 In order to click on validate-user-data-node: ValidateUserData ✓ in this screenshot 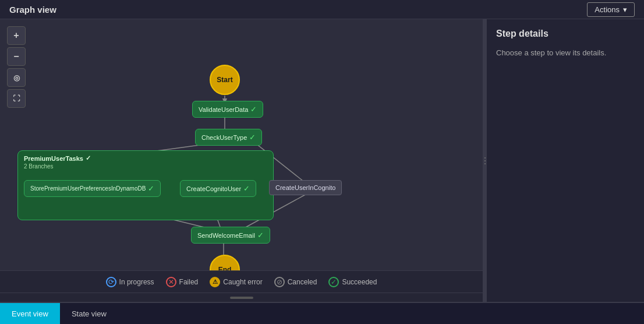, I will do `click(228, 110)`.